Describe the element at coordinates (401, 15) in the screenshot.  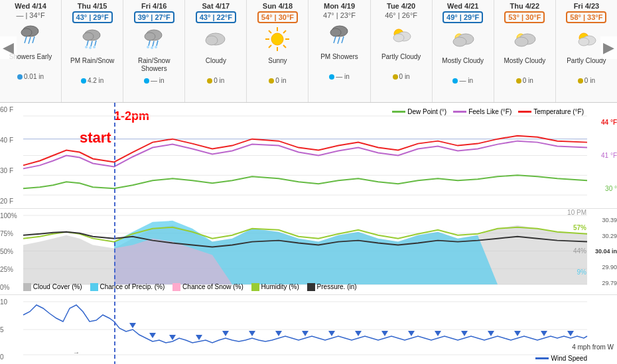
I see `temp-text-6: 46° | 26°F` at that location.